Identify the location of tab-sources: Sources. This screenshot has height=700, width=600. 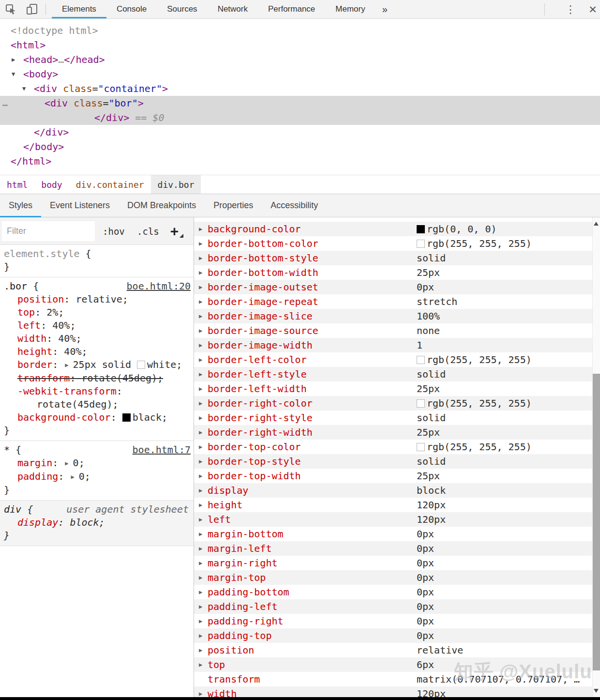
(182, 9).